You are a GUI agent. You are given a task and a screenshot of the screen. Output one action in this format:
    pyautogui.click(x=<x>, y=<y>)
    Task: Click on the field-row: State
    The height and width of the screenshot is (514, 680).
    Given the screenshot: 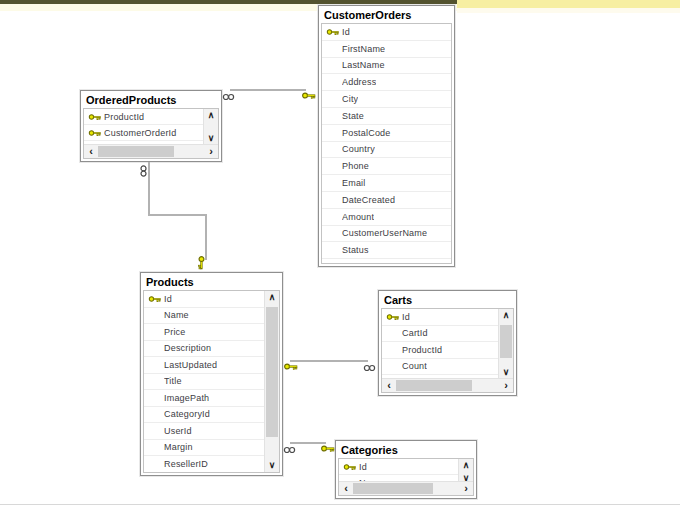 What is the action you would take?
    pyautogui.click(x=386, y=116)
    